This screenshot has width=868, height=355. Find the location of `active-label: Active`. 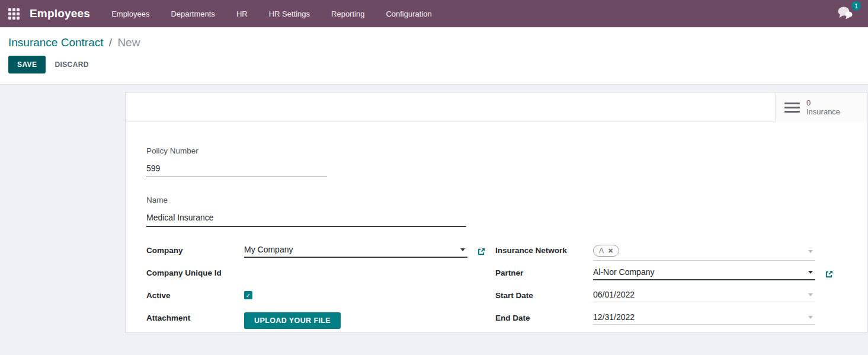

active-label: Active is located at coordinates (196, 295).